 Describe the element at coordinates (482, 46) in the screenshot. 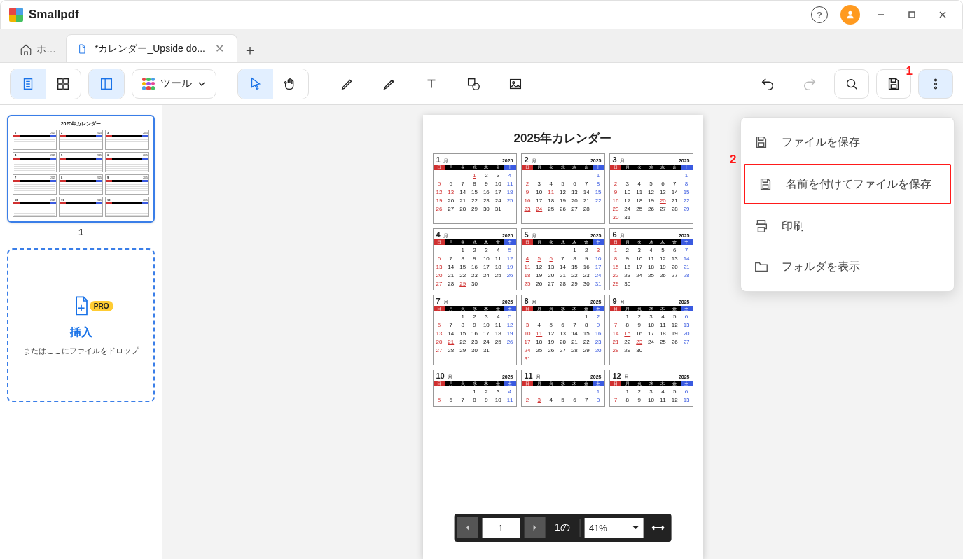

I see `tab-bar: ホ… *カレンダー_Upside do... ✕ ＋` at that location.